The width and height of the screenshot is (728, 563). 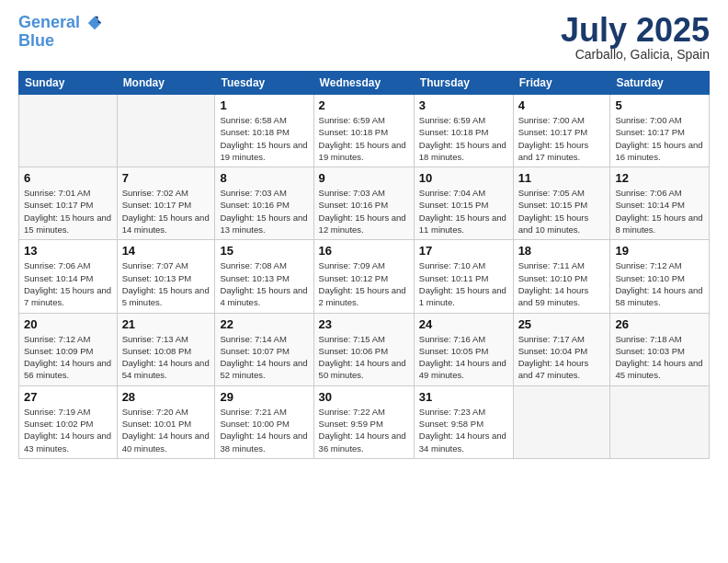 What do you see at coordinates (364, 324) in the screenshot?
I see `day-number: 23` at bounding box center [364, 324].